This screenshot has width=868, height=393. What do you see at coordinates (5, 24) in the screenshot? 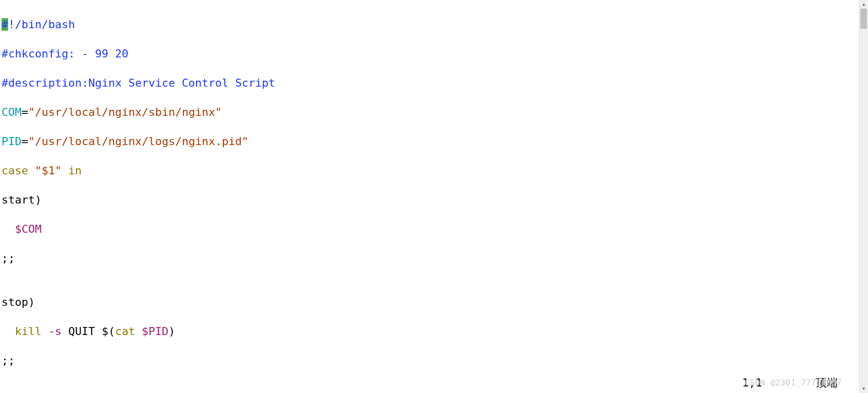
I see `cursor: #` at bounding box center [5, 24].